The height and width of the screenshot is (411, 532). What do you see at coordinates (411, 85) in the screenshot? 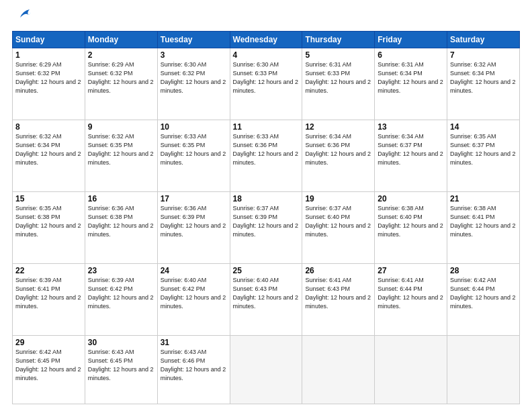
I see `table-row: 6 Sunrise: 6:31 AM Sunset: 6:34 PM Dayli…` at bounding box center [411, 85].